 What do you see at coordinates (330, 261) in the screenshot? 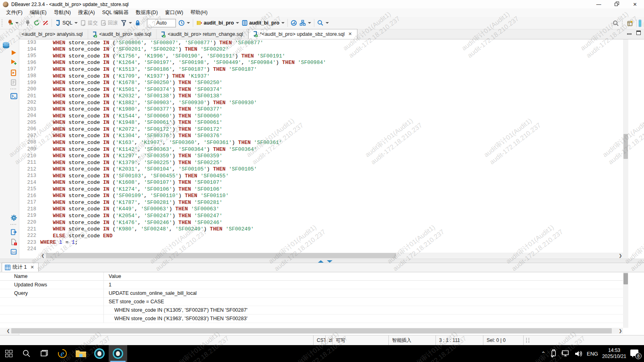
I see `collapse-down-icon` at bounding box center [330, 261].